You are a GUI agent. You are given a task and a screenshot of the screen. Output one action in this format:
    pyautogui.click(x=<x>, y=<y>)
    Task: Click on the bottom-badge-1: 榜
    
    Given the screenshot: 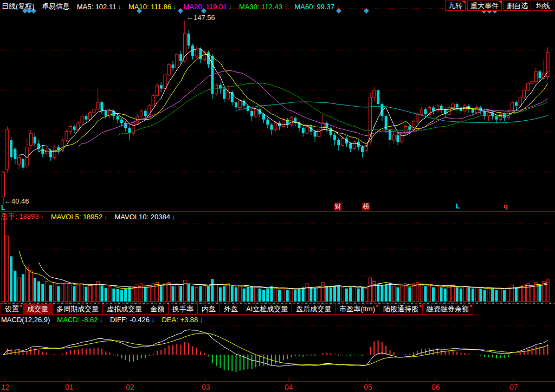 What is the action you would take?
    pyautogui.click(x=366, y=207)
    